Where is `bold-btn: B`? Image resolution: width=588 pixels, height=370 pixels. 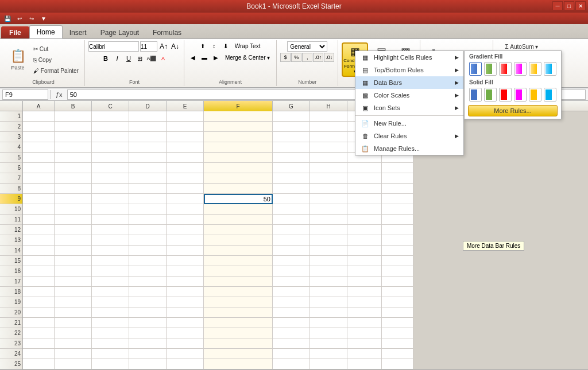 bold-btn: B is located at coordinates (106, 59).